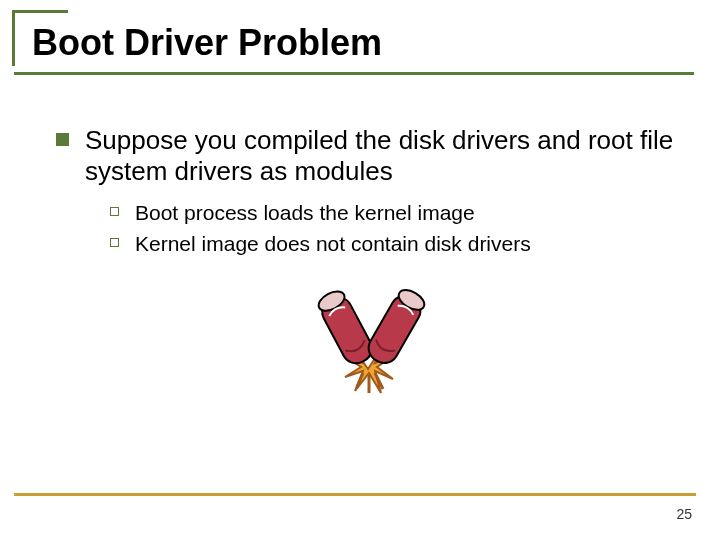 The image size is (720, 540). Describe the element at coordinates (40, 12) in the screenshot. I see `title-corner-top` at that location.